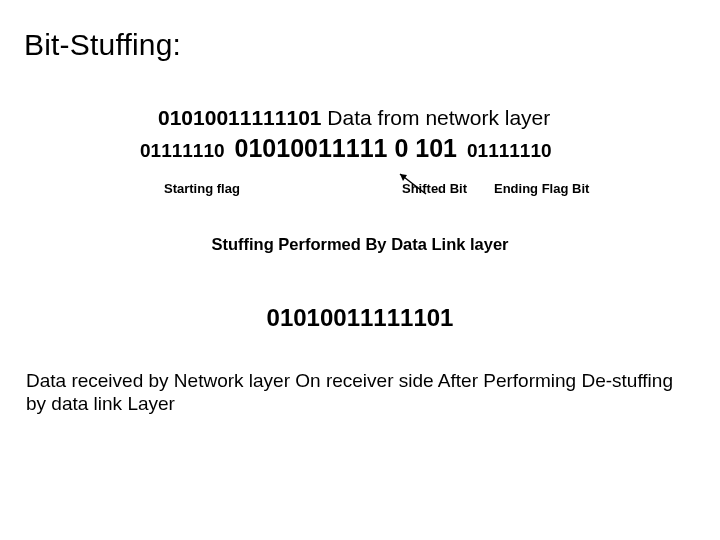  What do you see at coordinates (346, 148) in the screenshot?
I see `stuffed-data-bits: 01010011111 0 101` at bounding box center [346, 148].